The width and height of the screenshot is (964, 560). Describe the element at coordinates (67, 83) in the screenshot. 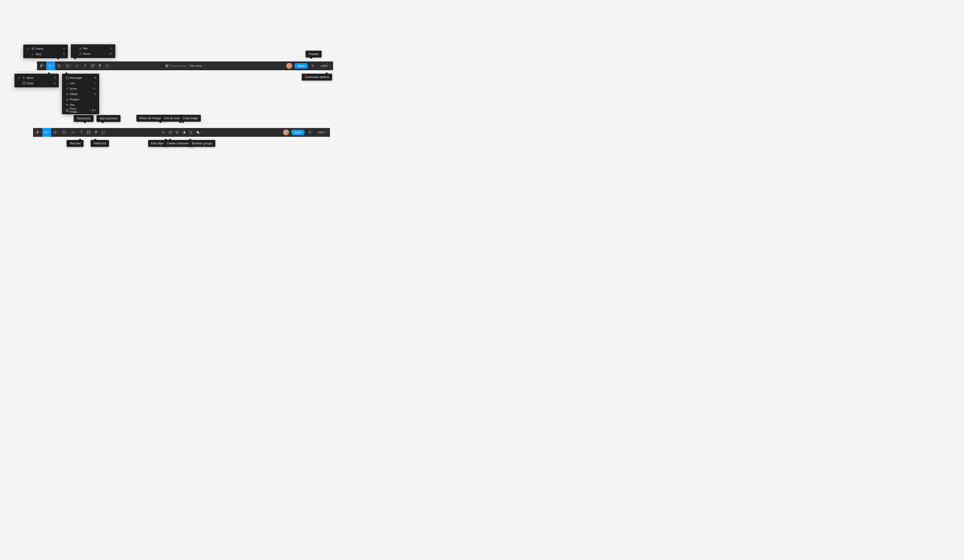

I see `line-icon` at that location.